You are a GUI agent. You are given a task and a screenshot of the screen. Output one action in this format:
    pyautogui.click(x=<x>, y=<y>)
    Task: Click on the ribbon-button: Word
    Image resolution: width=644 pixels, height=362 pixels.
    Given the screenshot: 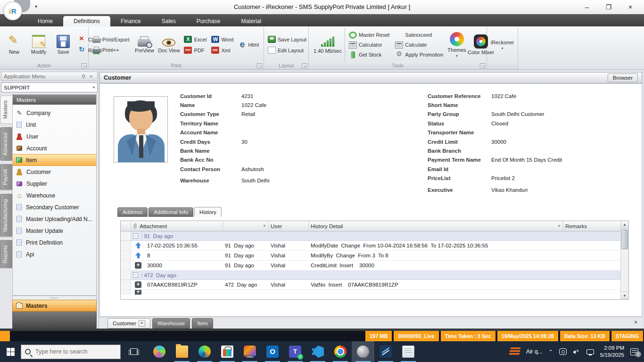 What is the action you would take?
    pyautogui.click(x=223, y=40)
    